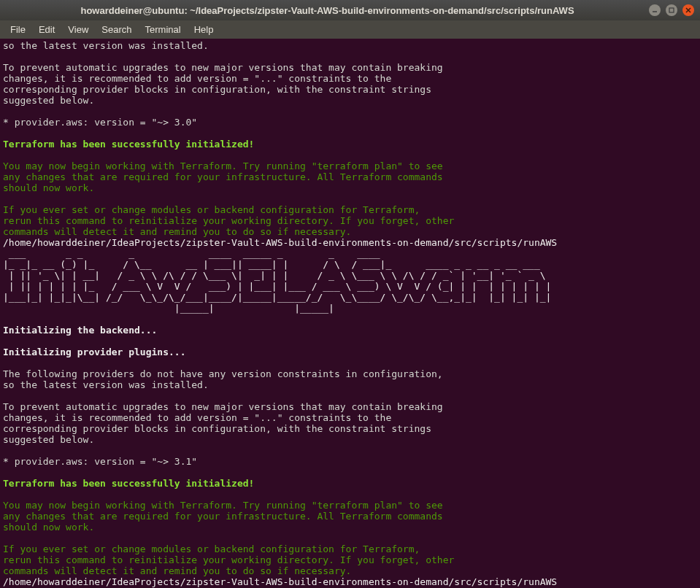 This screenshot has height=588, width=700. I want to click on ascii-art: |_ _|_ __ (_) |_ / \__ __ | ___|| ____| …, so click(277, 264).